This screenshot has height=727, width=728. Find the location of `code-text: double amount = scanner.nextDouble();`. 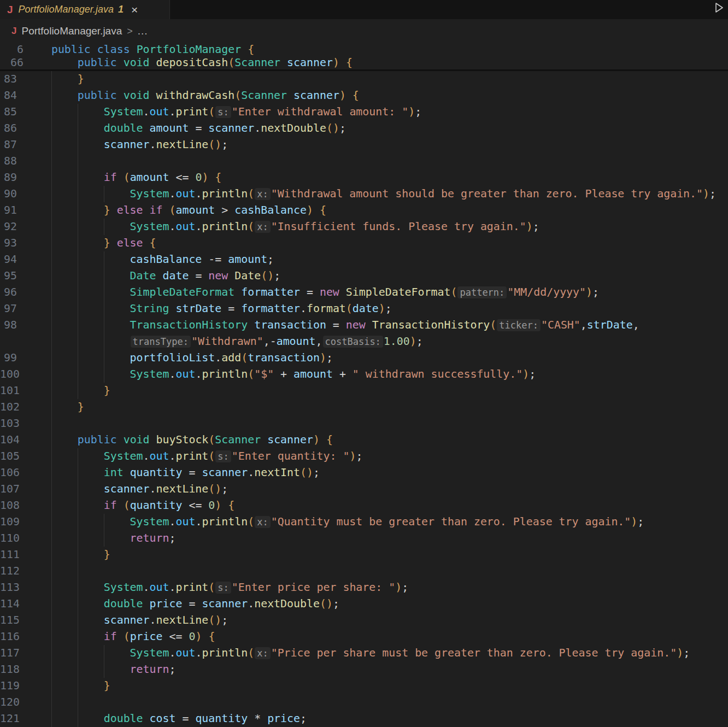

code-text: double amount = scanner.nextDouble(); is located at coordinates (186, 128).